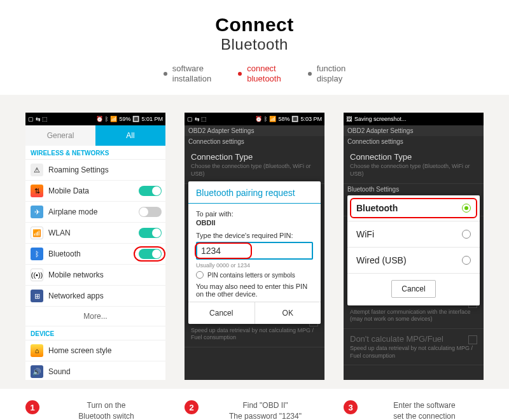 This screenshot has width=509, height=420. I want to click on caption-2-text: Find "OBD II" The password "1234", so click(265, 410).